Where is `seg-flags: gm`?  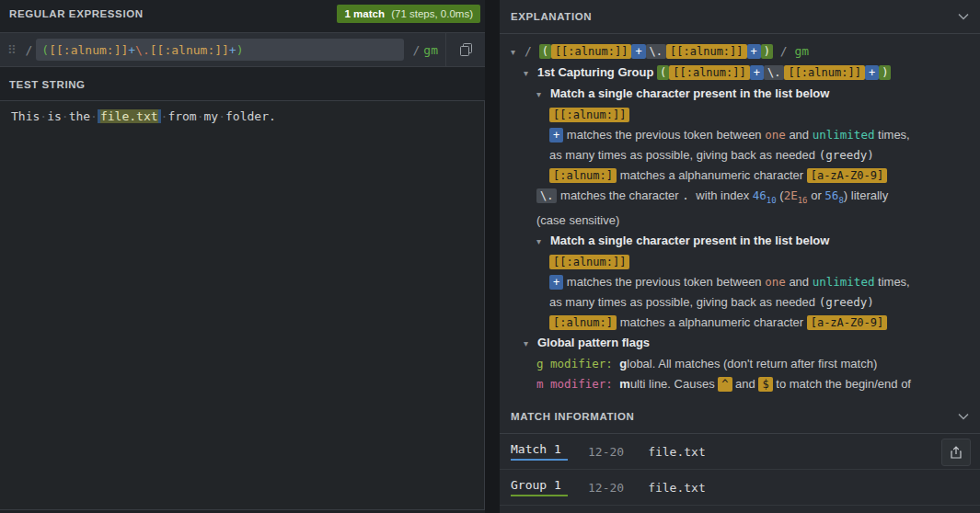
seg-flags: gm is located at coordinates (802, 51).